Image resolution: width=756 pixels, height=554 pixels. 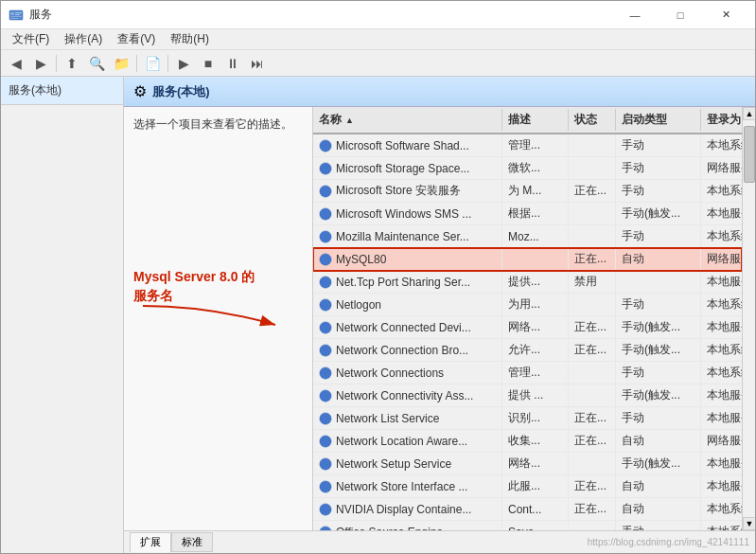 What do you see at coordinates (439, 542) in the screenshot?
I see `status-bar: 扩展标准 https://blog.csdnimg.cn/img_4214111…` at bounding box center [439, 542].